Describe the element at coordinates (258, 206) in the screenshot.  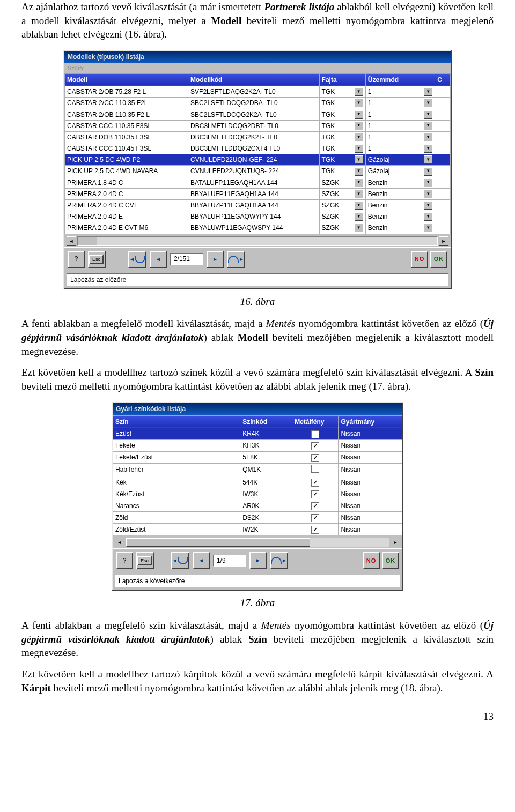
I see `table-row: PRIMERA 2.0 4D C CVTBBYALUZP11EGAQH1AA 1…` at that location.